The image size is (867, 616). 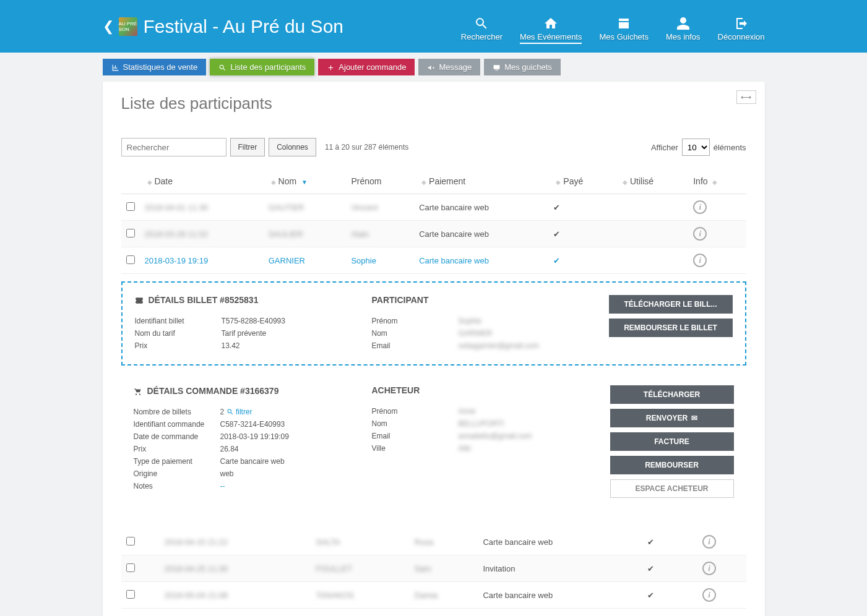 What do you see at coordinates (624, 27) in the screenshot?
I see `nav-counters: Mes Guichets` at bounding box center [624, 27].